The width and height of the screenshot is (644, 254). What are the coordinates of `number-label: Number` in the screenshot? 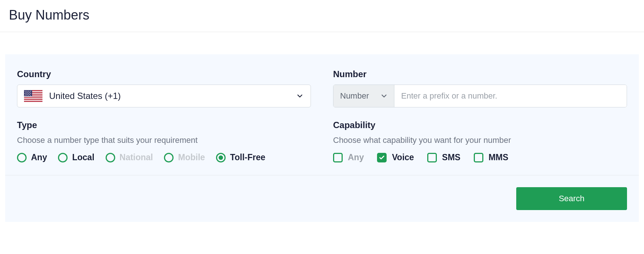 It's located at (480, 74).